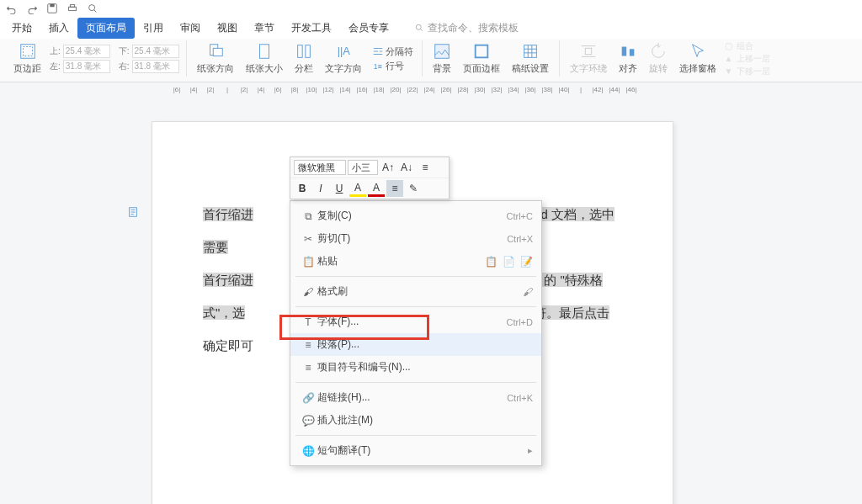 This screenshot has height=504, width=862. What do you see at coordinates (466, 29) in the screenshot?
I see `command-search: 查找命令、搜索模板` at bounding box center [466, 29].